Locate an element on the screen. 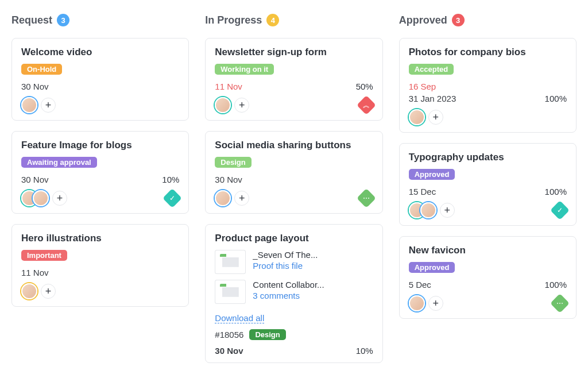  card-title: Social media sharing buttons is located at coordinates (294, 145).